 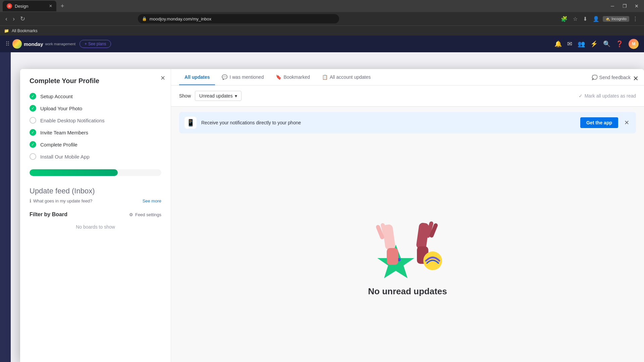 What do you see at coordinates (95, 132) in the screenshot?
I see `checklist-item-invite: ✓ Invite Team Members` at bounding box center [95, 132].